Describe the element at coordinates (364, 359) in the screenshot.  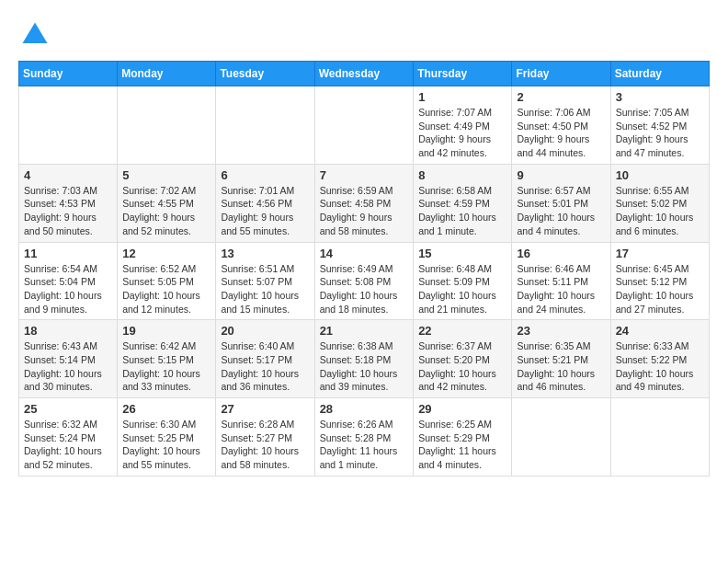
I see `calendar-cell: 21Sunrise: 6:38 AM Sunset: 5:18 PM Dayli…` at that location.